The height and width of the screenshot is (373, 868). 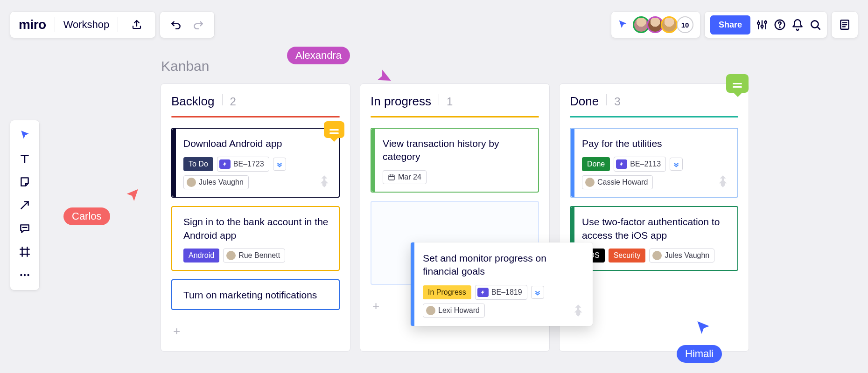 I want to click on card-title: Sign in to the bank account in the Andro…, so click(x=257, y=228).